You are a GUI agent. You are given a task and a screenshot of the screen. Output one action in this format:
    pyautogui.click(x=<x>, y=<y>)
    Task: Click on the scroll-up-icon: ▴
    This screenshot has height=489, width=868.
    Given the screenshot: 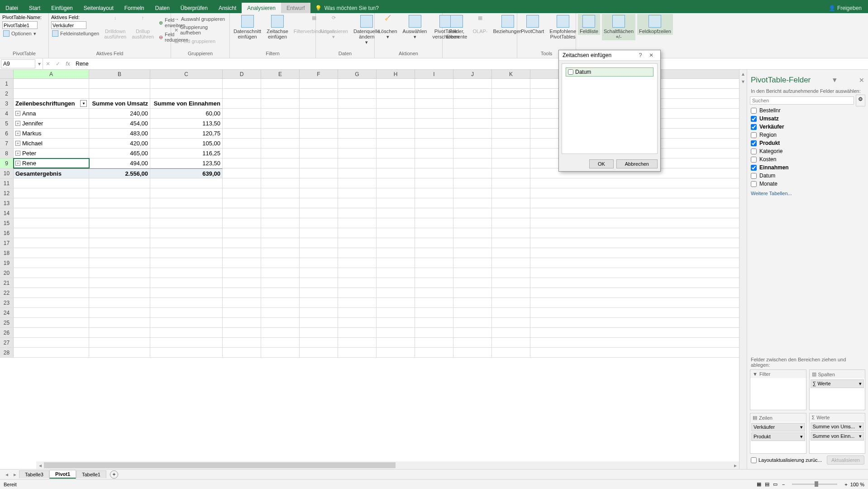 What is the action you would take?
    pyautogui.click(x=743, y=73)
    